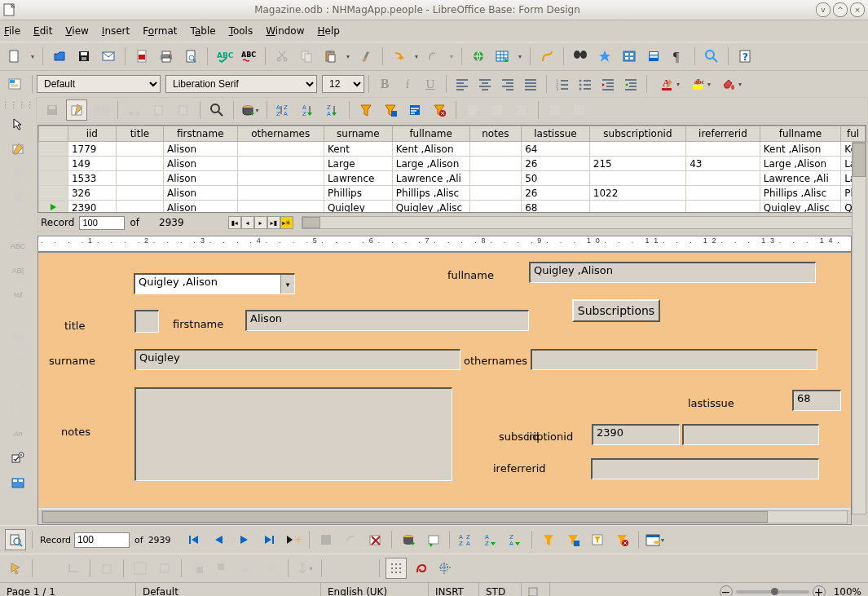  Describe the element at coordinates (18, 148) in the screenshot. I see `design-mode-button` at that location.